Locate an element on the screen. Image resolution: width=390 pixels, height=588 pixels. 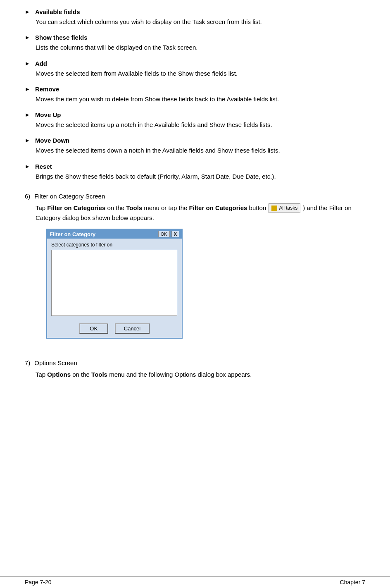
bullet-move-down: ► Move Down Moves the selected items dow… is located at coordinates (195, 146).